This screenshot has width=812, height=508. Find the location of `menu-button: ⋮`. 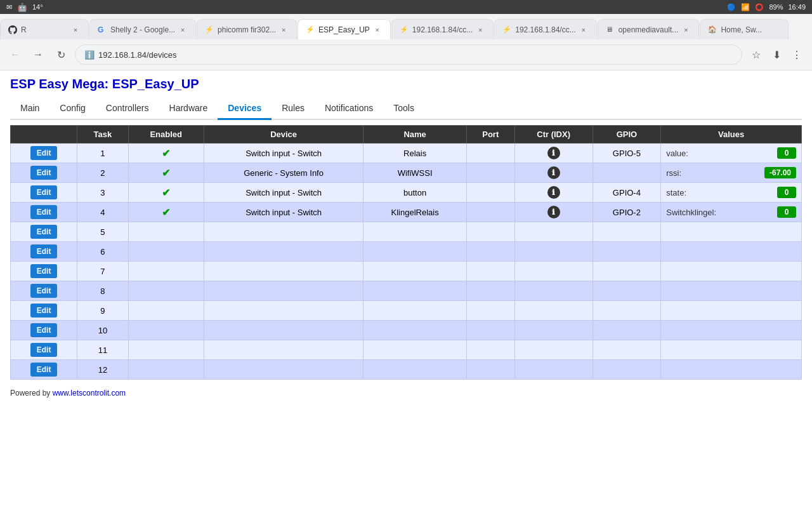

menu-button: ⋮ is located at coordinates (797, 55).